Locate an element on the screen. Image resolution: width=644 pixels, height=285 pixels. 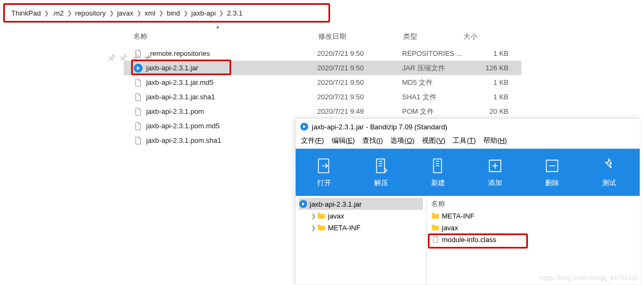
file-name: jaxb-api-2.3.1.jar.md5 is located at coordinates (232, 83).